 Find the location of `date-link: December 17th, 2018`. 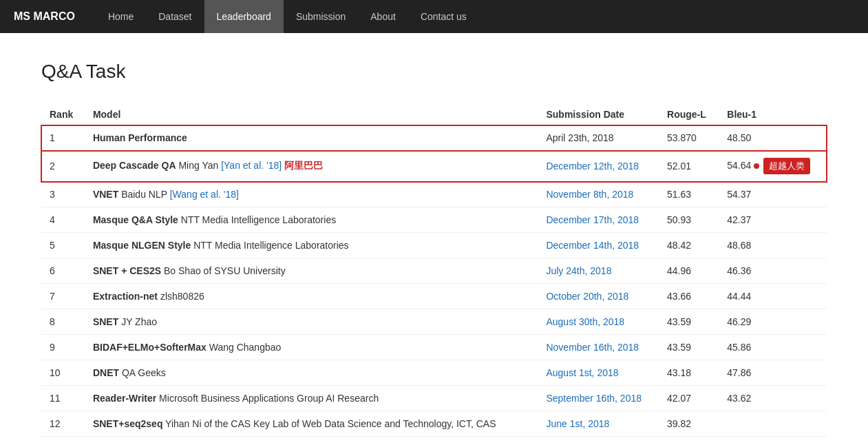

date-link: December 17th, 2018 is located at coordinates (592, 220).